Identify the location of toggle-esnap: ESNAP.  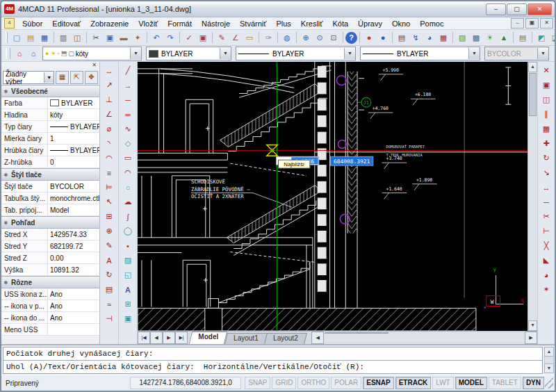
(378, 383).